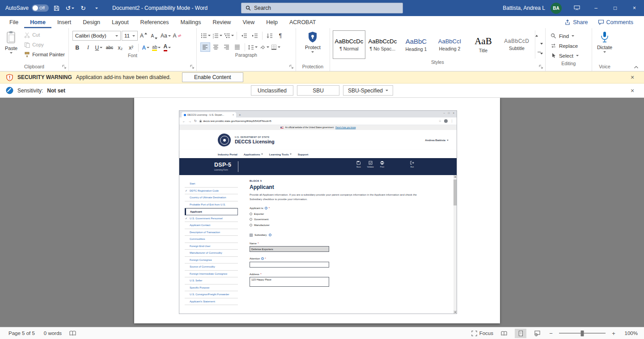  Describe the element at coordinates (227, 47) in the screenshot. I see `align-right-button` at that location.